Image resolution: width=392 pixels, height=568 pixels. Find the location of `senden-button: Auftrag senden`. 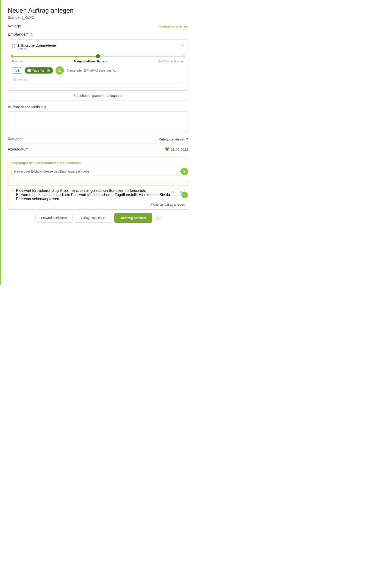

senden-button: Auftrag senden is located at coordinates (133, 218).